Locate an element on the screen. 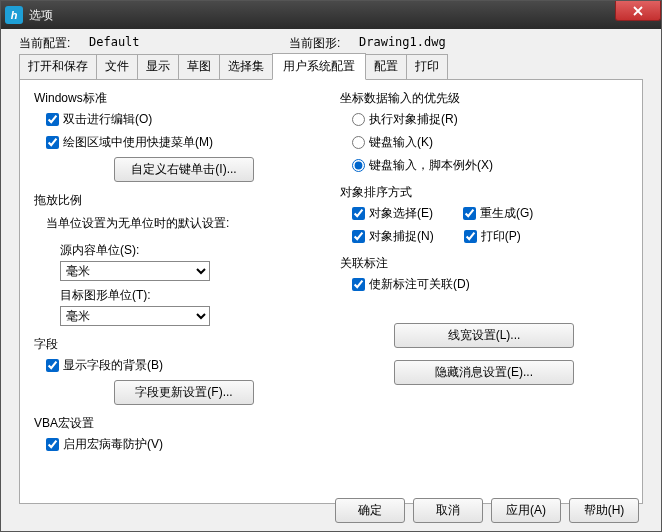 This screenshot has height=532, width=662. group-title: Windows标准 is located at coordinates (178, 98).